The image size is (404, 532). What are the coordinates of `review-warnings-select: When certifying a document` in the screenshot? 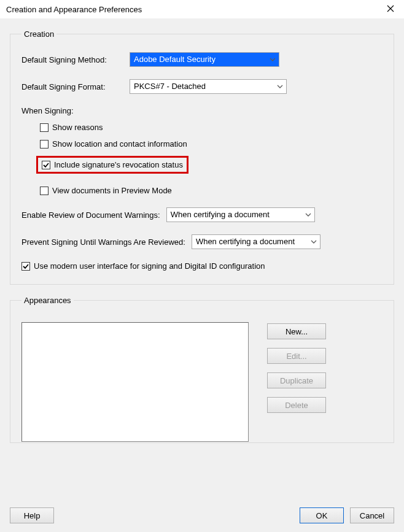 It's located at (241, 215).